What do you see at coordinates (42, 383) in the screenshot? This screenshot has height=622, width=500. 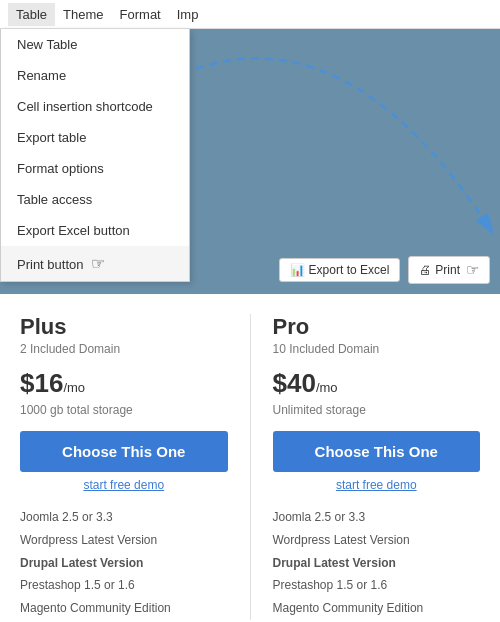 I see `plan-plus-price: $16` at bounding box center [42, 383].